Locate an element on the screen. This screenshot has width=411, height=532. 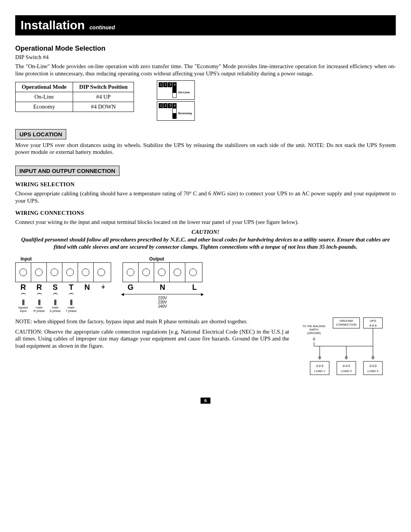
header-title: Installation is located at coordinates (53, 25).